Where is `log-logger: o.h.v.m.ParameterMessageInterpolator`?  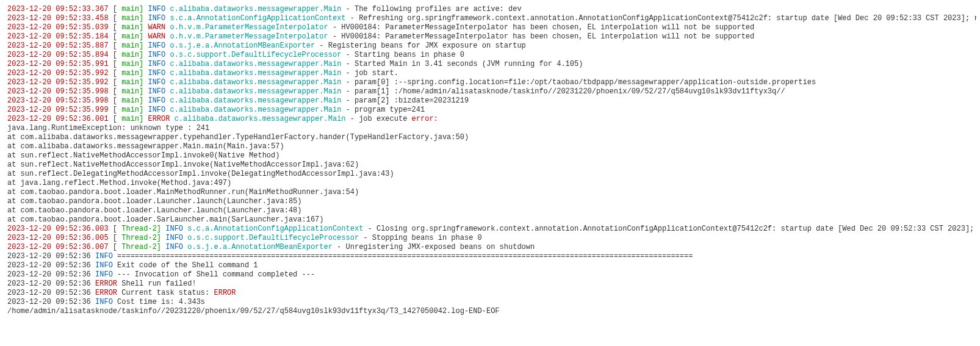 log-logger: o.h.v.m.ParameterMessageInterpolator is located at coordinates (249, 37).